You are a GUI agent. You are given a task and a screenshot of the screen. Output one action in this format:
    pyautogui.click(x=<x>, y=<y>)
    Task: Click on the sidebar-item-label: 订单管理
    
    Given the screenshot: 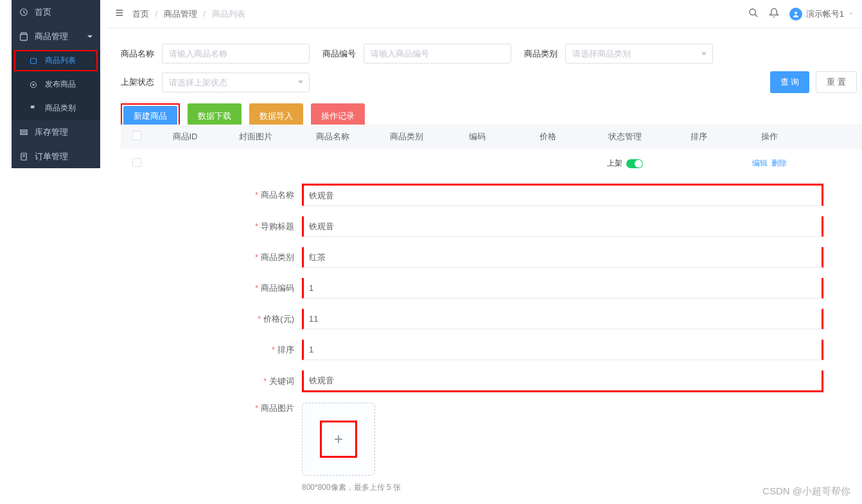 What is the action you would take?
    pyautogui.click(x=51, y=157)
    